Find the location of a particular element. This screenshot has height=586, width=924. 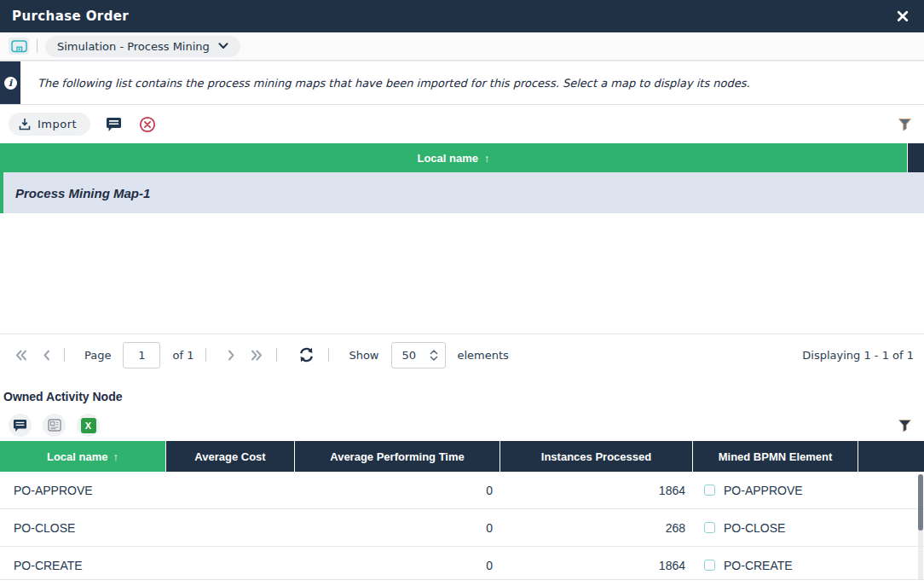

activity-comment-button is located at coordinates (20, 425).